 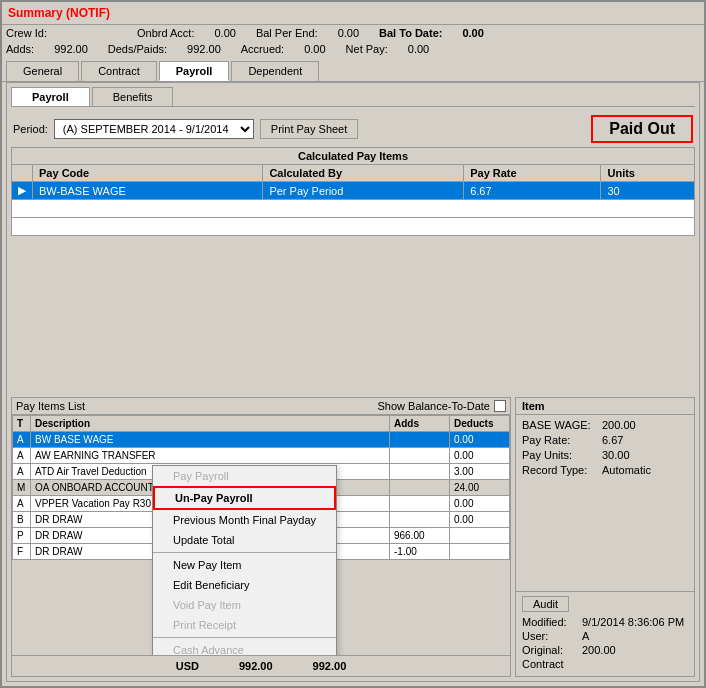 I want to click on audit-original-row: Original: 200.00, so click(x=605, y=650).